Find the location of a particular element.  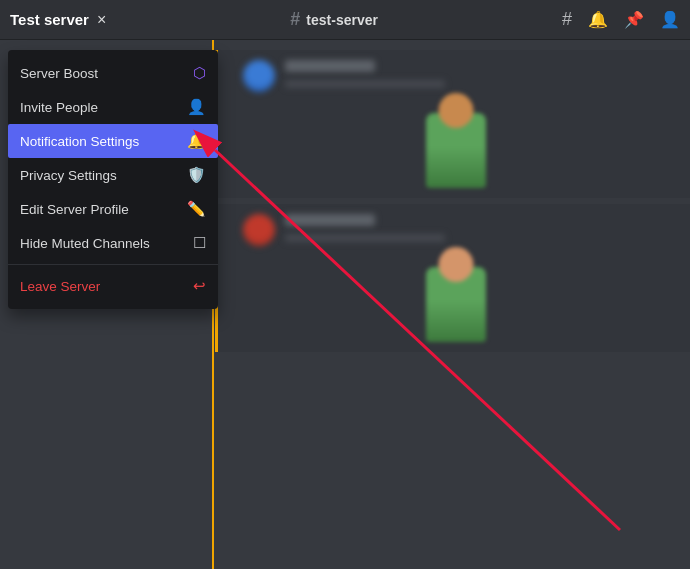

title-bar-left: Test server × is located at coordinates (58, 20).